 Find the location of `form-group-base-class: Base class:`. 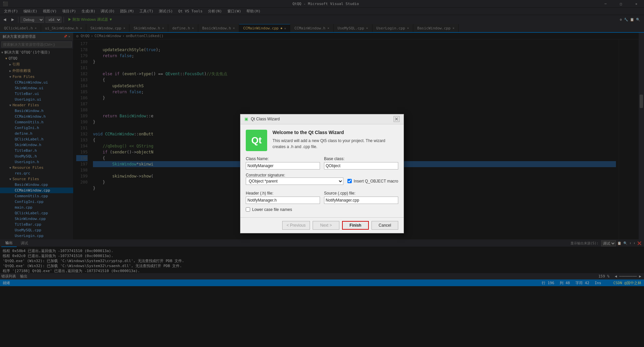

form-group-base-class: Base class: is located at coordinates (361, 163).